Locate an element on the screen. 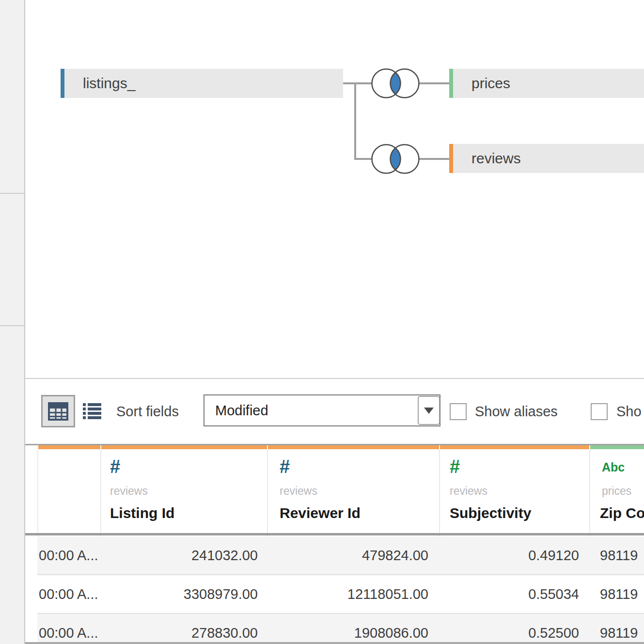 The image size is (644, 644). cell-subjectivity: 0.52500 is located at coordinates (515, 629).